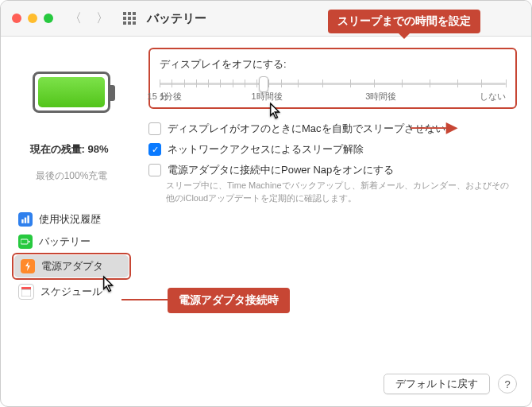 This screenshot has height=407, width=532. Describe the element at coordinates (72, 266) in the screenshot. I see `sidebar-item-label: 電源アダプタ` at that location.